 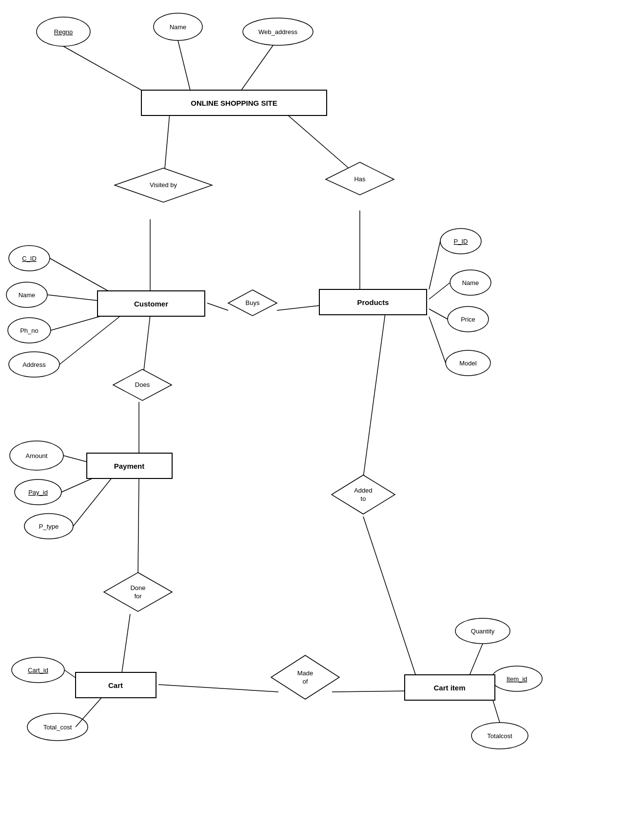 What do you see at coordinates (305, 681) in the screenshot?
I see `rel-made-of-label2: of` at bounding box center [305, 681].